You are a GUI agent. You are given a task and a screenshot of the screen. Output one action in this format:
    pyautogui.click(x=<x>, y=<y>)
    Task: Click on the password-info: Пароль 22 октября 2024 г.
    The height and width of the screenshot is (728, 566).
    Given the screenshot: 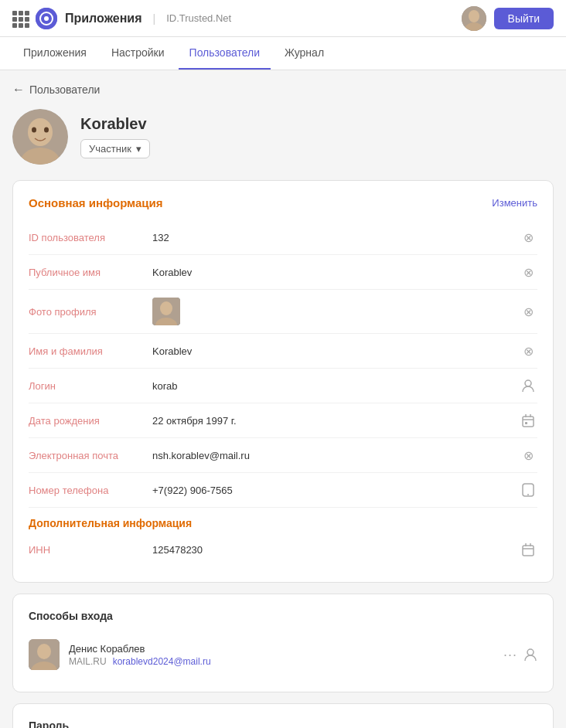 What is the action you would take?
    pyautogui.click(x=67, y=723)
    